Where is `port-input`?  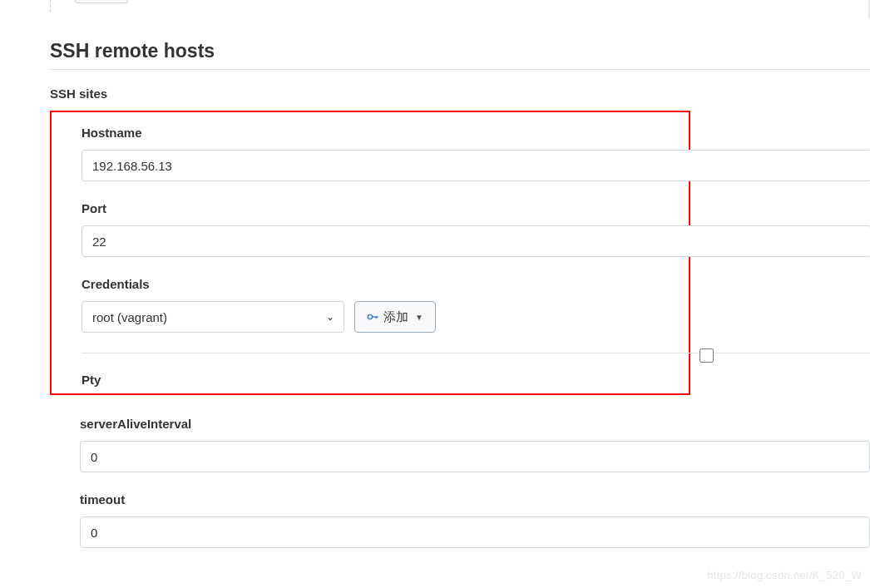 port-input is located at coordinates (476, 241).